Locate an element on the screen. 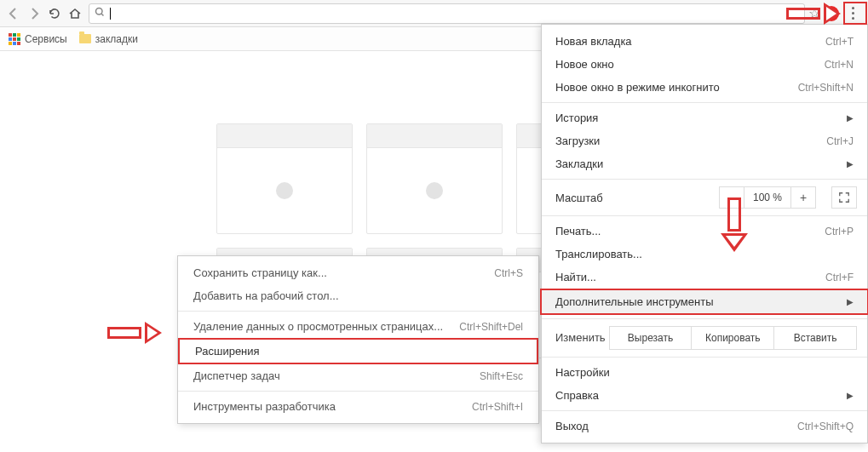 The width and height of the screenshot is (868, 452). annotation-arrow-to-extensions is located at coordinates (135, 333).